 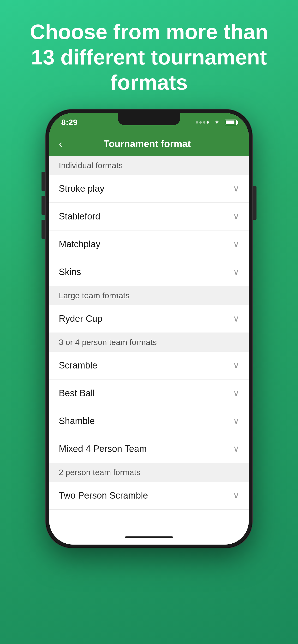 I want to click on list-item-best-ball: Best Ball∨, so click(x=149, y=394).